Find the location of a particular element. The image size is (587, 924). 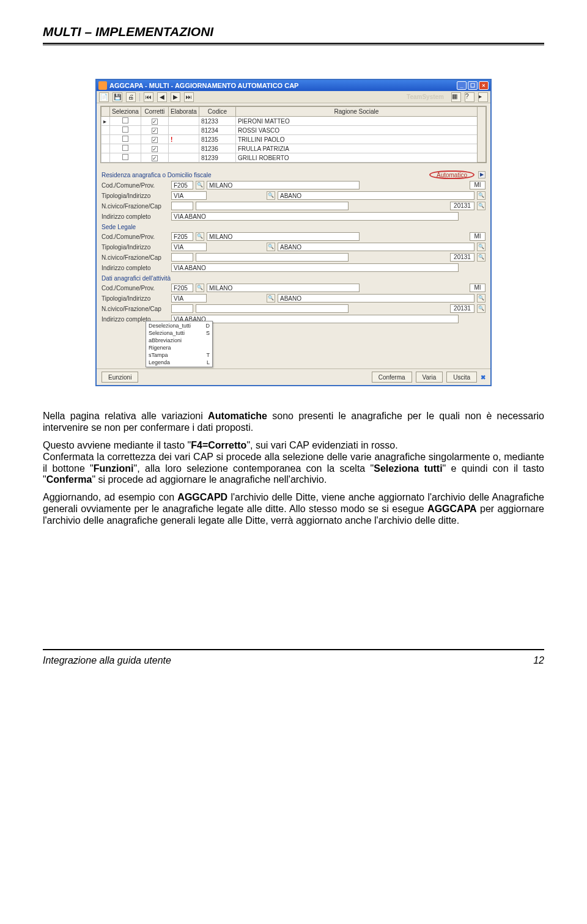

form-area: Residenza anagrafica o Domicilio fiscale… is located at coordinates (294, 267).